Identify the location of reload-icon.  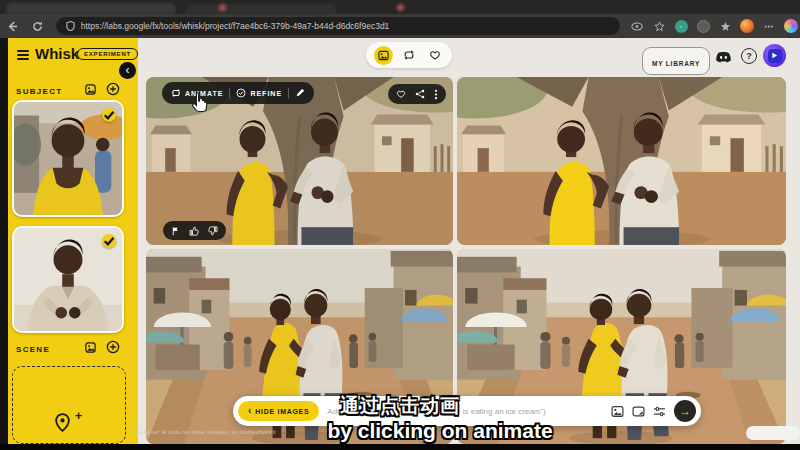
(38, 26).